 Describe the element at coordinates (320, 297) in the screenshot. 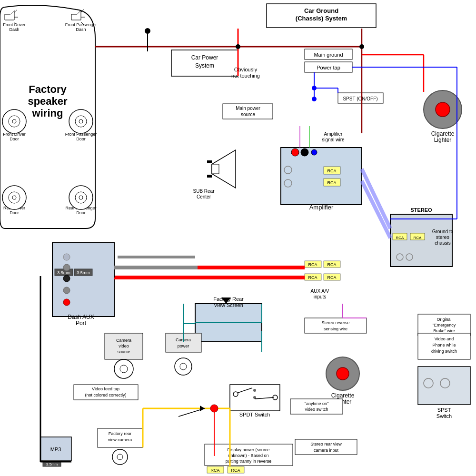

I see `svg-text: inputs` at that location.